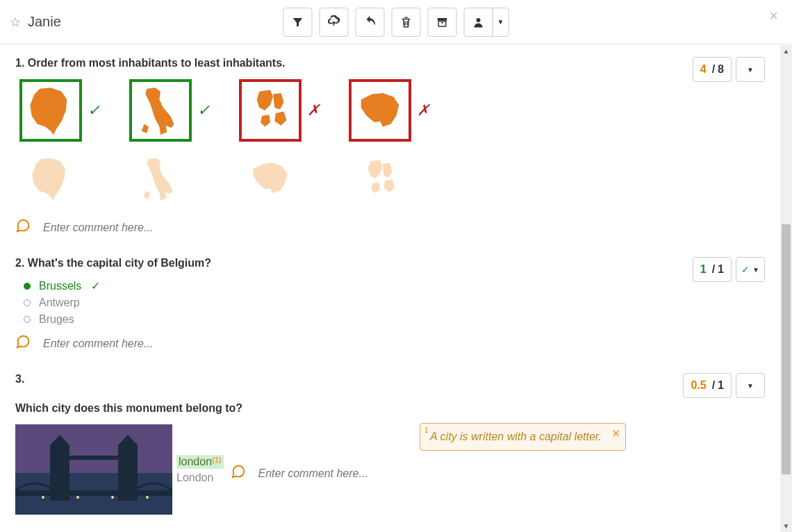 Image resolution: width=792 pixels, height=532 pixels. What do you see at coordinates (380, 110) in the screenshot?
I see `country-belgium` at bounding box center [380, 110].